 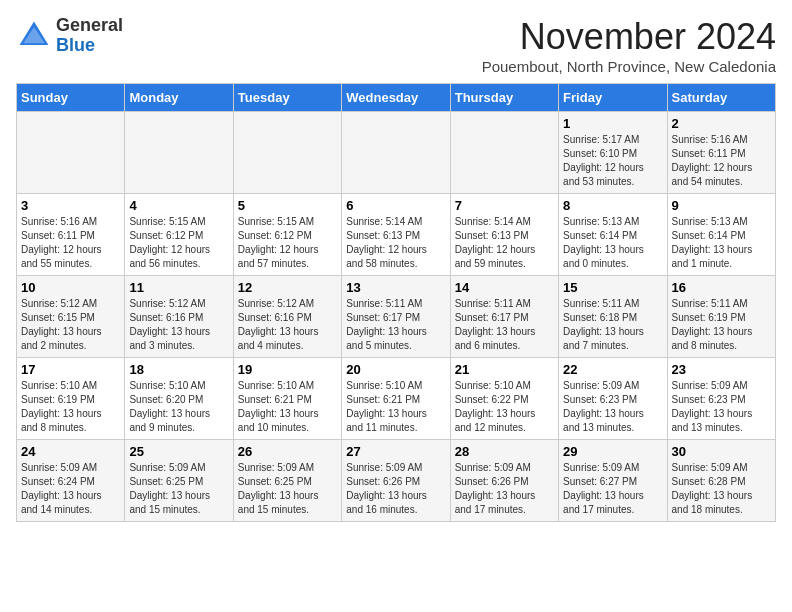 I want to click on day-number: 5, so click(x=288, y=206).